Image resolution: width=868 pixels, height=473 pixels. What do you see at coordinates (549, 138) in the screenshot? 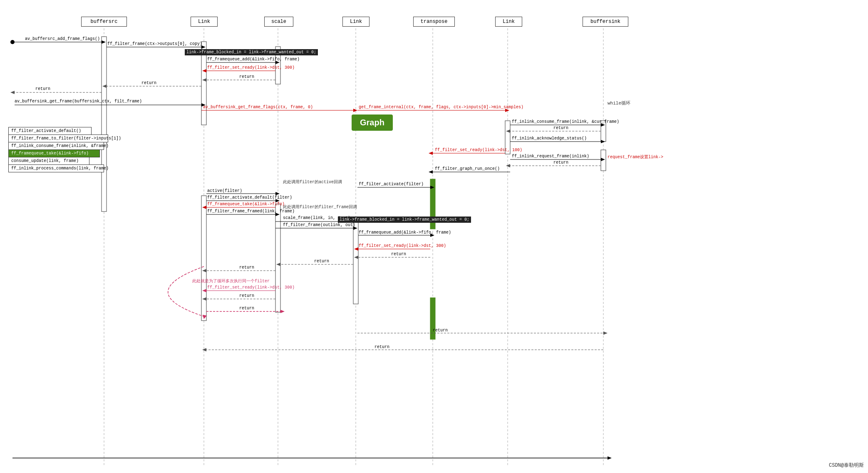
I see `msg-ff-inlink-acknowledge-status: ff_inlink_acknowledge_status()` at bounding box center [549, 138].